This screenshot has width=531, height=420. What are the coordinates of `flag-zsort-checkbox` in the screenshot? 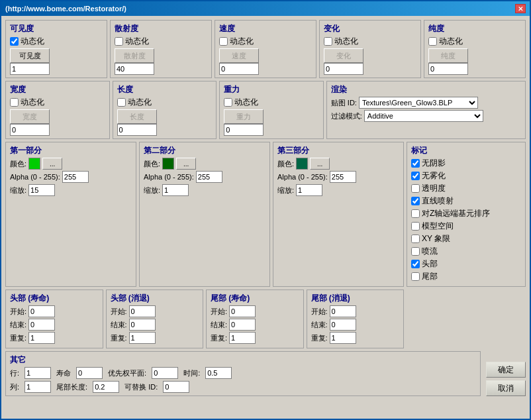 It's located at (416, 213).